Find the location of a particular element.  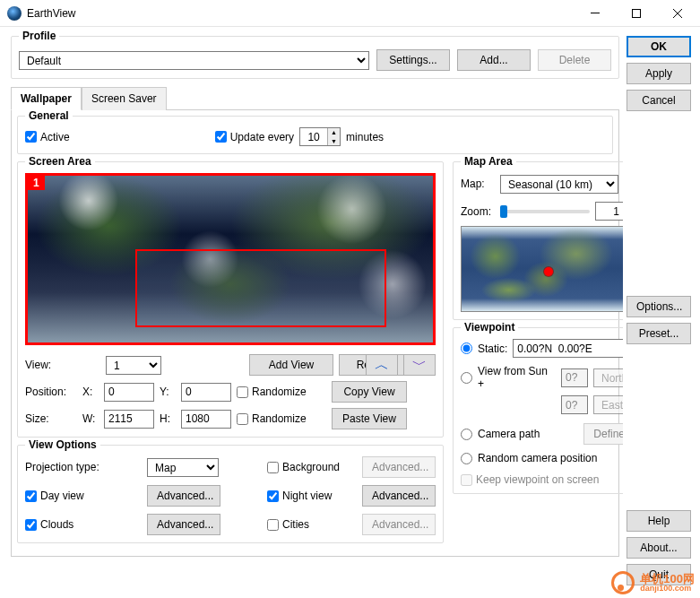

day-view-checkbox-label: Day view is located at coordinates (83, 496).